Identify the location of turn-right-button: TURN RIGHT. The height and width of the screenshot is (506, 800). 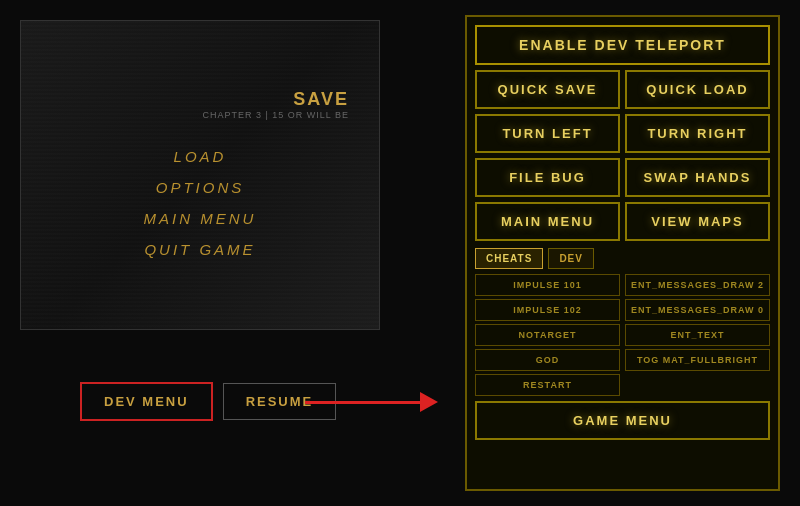
(698, 134).